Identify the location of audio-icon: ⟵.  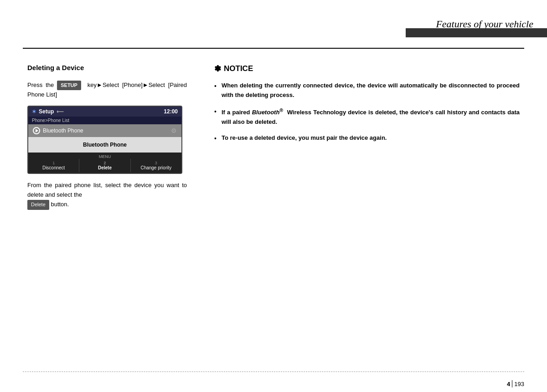
(60, 112).